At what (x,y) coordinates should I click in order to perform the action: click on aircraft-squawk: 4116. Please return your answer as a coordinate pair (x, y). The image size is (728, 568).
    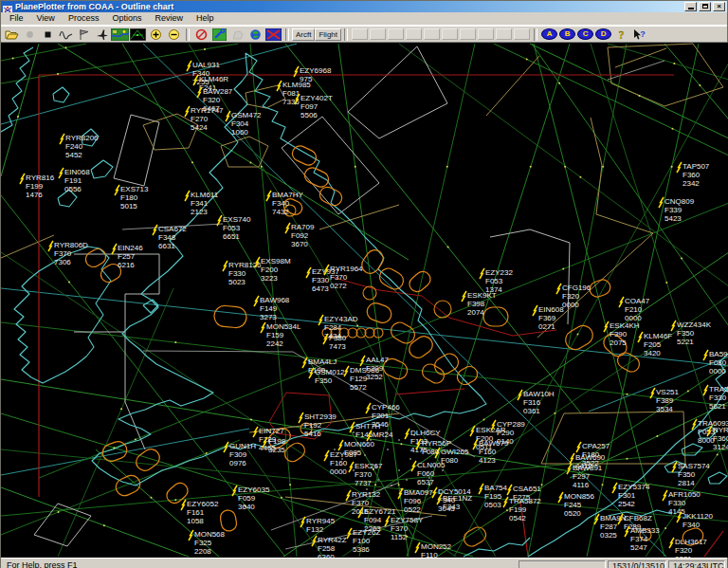
    Looking at the image, I should click on (581, 486).